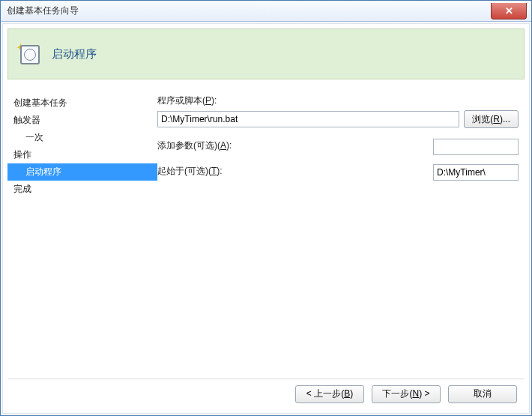 This screenshot has height=416, width=532. Describe the element at coordinates (82, 120) in the screenshot. I see `sidebar-item-trigger: 触发器` at that location.